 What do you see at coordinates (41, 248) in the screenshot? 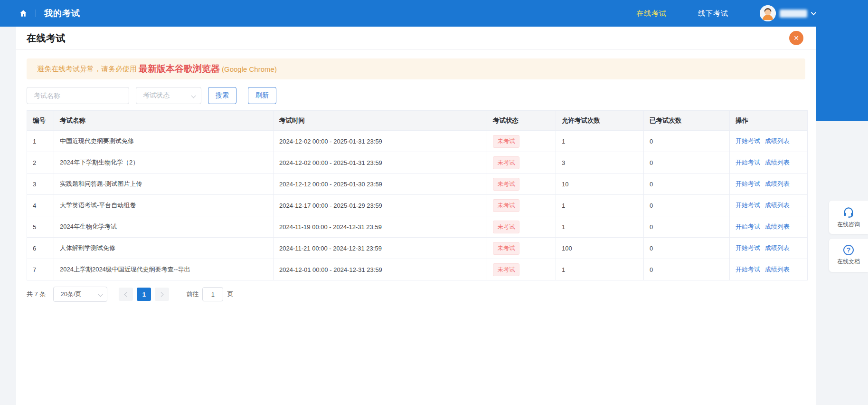
I see `cell-no: 6` at bounding box center [41, 248].